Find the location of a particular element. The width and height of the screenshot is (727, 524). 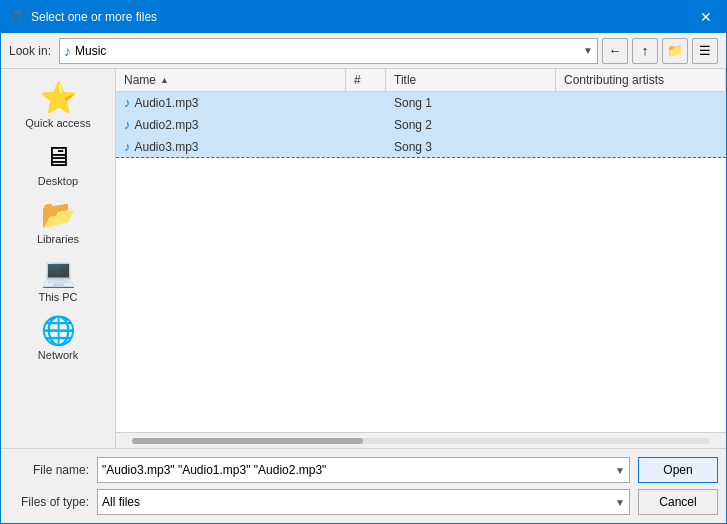

sidebar-item-this-pc-label: This PC is located at coordinates (58, 297).